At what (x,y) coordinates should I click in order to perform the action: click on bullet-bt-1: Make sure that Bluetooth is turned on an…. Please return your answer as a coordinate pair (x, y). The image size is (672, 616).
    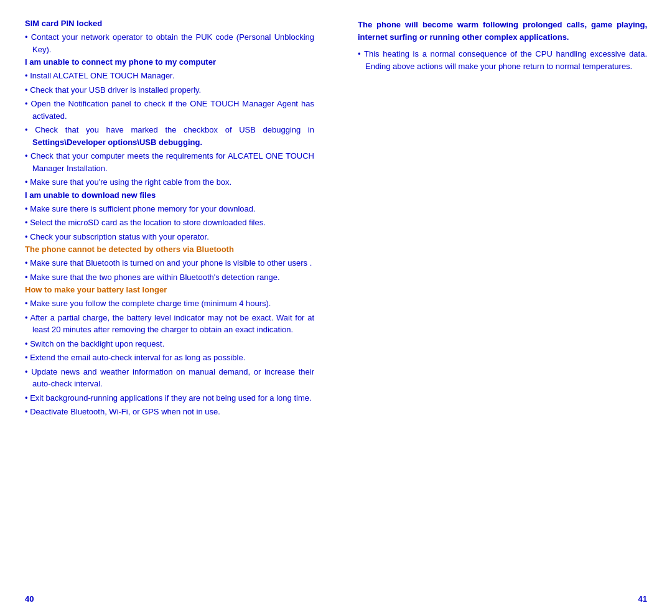
    Looking at the image, I should click on (169, 263).